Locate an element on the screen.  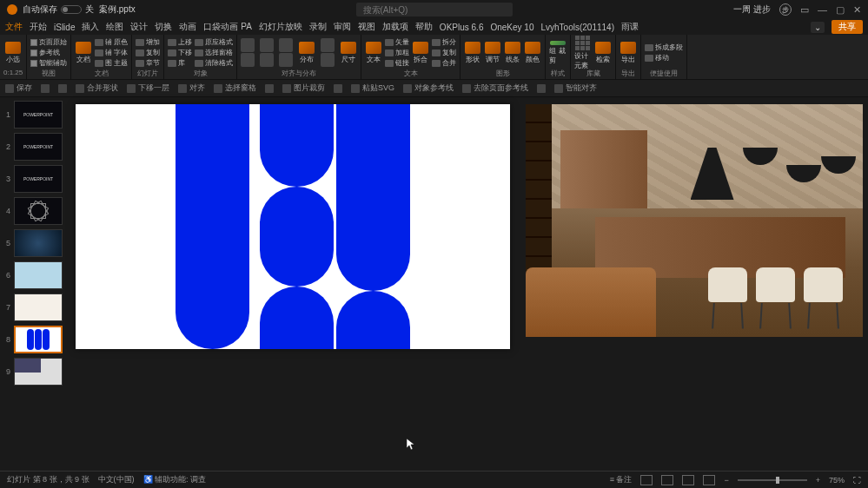
color-button: 颜色 is located at coordinates (533, 53).